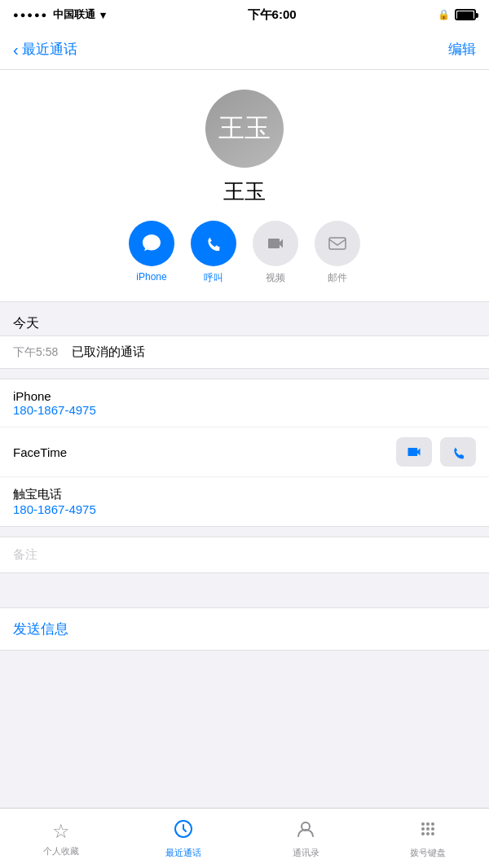 The height and width of the screenshot is (868, 489). What do you see at coordinates (436, 452) in the screenshot?
I see `facetime-actions` at bounding box center [436, 452].